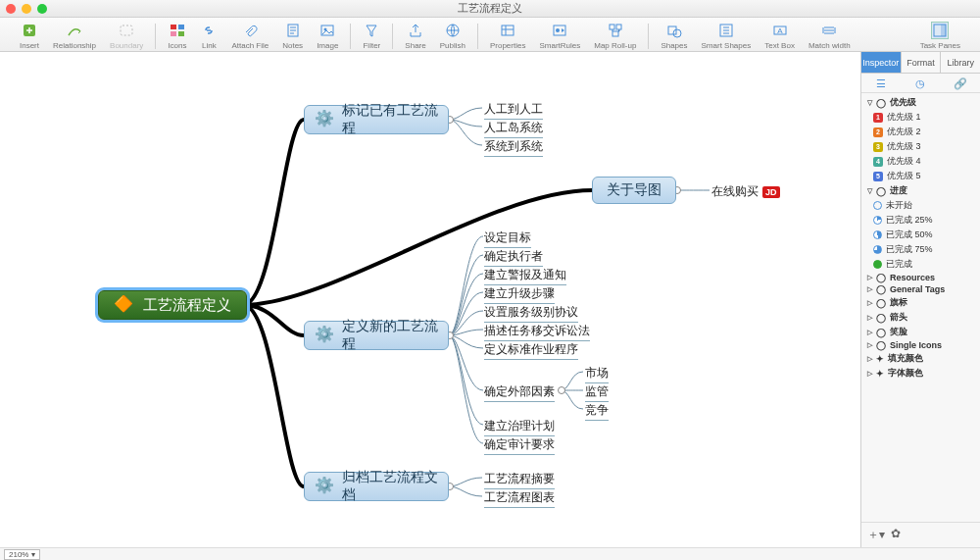 Image resolution: width=980 pixels, height=560 pixels. Describe the element at coordinates (74, 30) in the screenshot. I see `relationship-icon` at that location.